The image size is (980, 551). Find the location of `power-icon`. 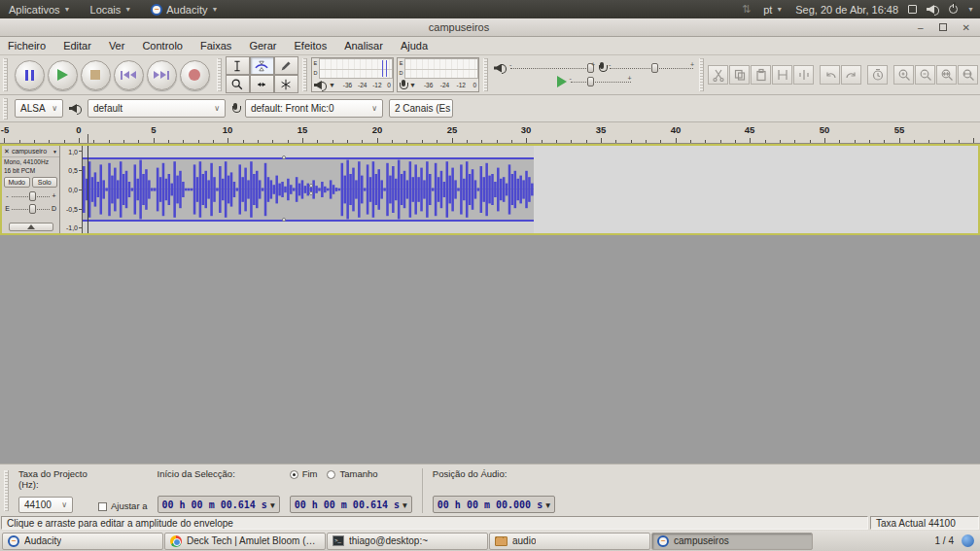

power-icon is located at coordinates (953, 10).